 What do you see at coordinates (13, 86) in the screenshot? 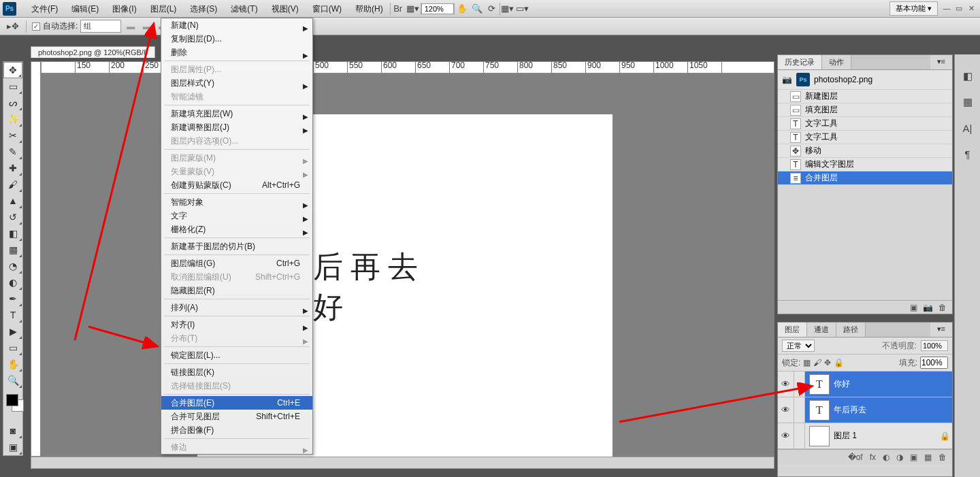
I see `marquee-tool: ▭` at bounding box center [13, 86].